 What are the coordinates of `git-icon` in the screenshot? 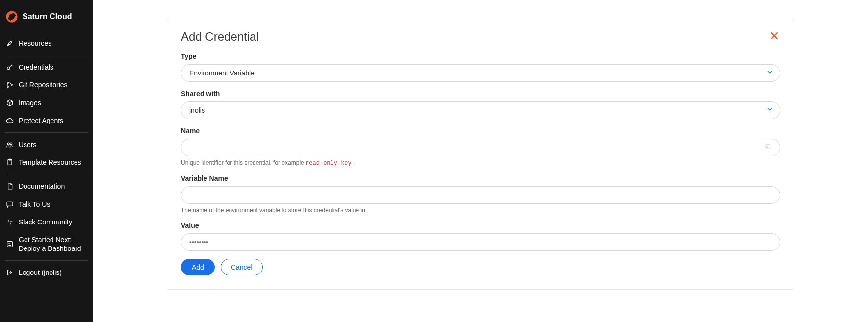 It's located at (10, 85).